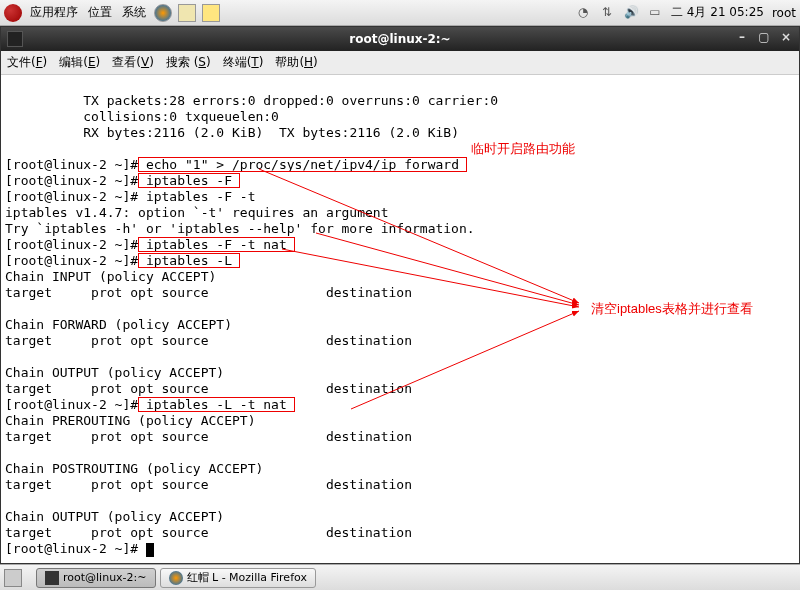  Describe the element at coordinates (631, 13) in the screenshot. I see `volume-icon: 🔊` at that location.